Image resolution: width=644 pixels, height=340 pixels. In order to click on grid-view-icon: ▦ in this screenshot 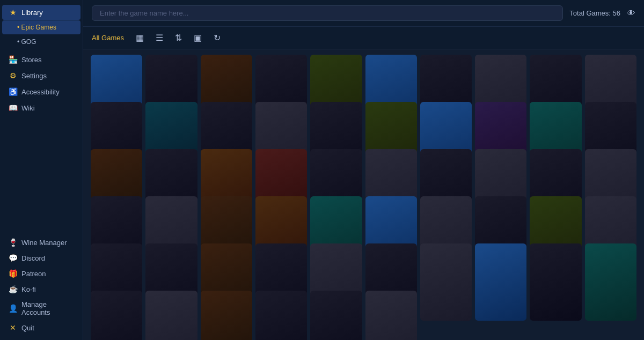, I will do `click(140, 38)`.